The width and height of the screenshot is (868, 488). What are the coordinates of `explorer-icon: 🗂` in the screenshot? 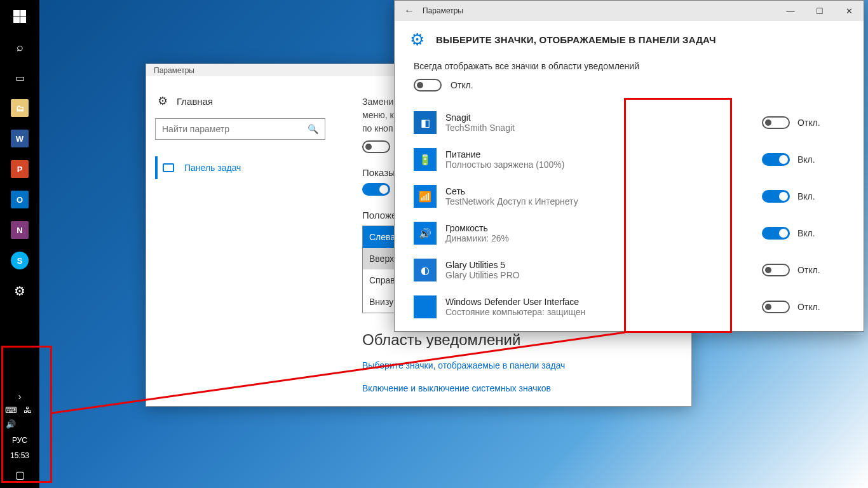 It's located at (20, 108).